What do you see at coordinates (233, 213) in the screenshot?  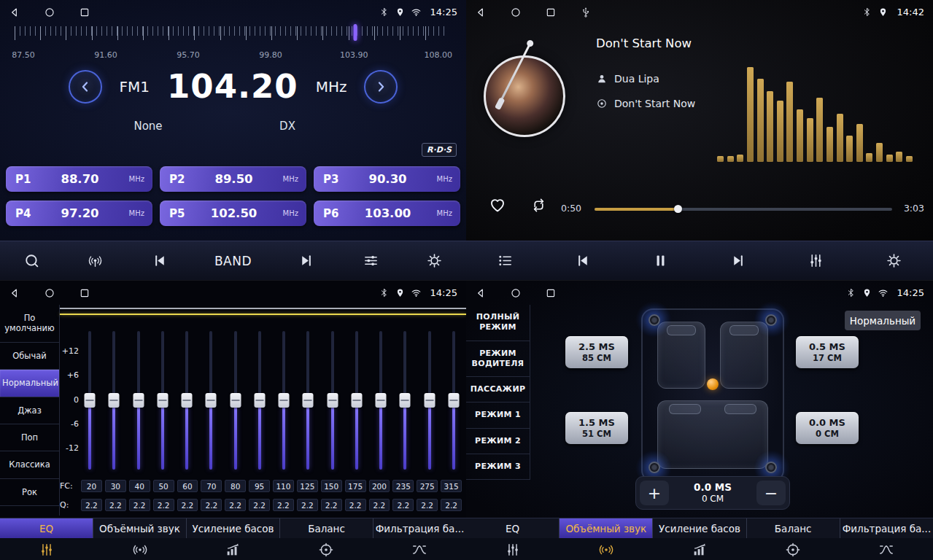 I see `preset-button-p5: P5102.50MHz` at bounding box center [233, 213].